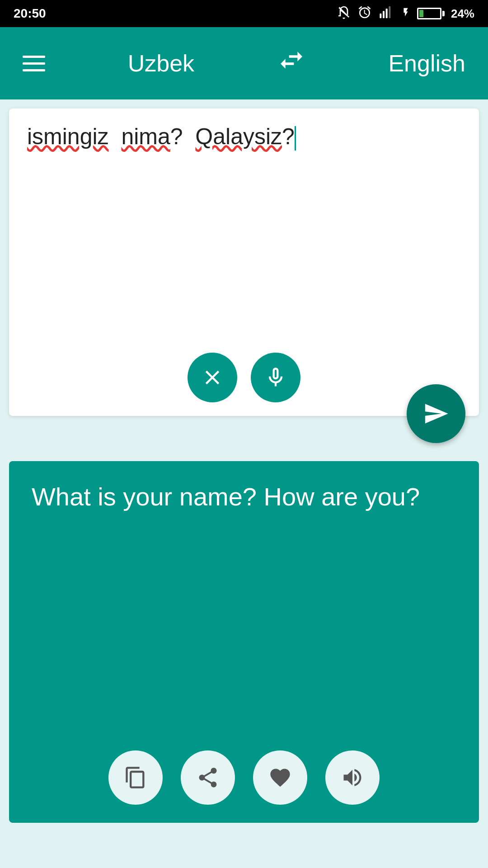 The height and width of the screenshot is (868, 488). What do you see at coordinates (406, 14) in the screenshot?
I see `status-icons: 24%` at bounding box center [406, 14].